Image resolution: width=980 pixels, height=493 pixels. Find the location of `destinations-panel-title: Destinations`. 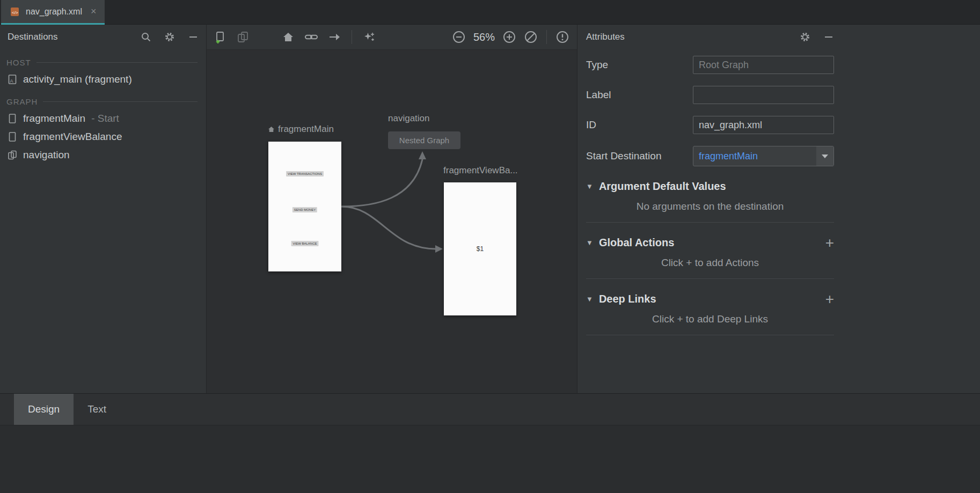

destinations-panel-title: Destinations is located at coordinates (33, 37).